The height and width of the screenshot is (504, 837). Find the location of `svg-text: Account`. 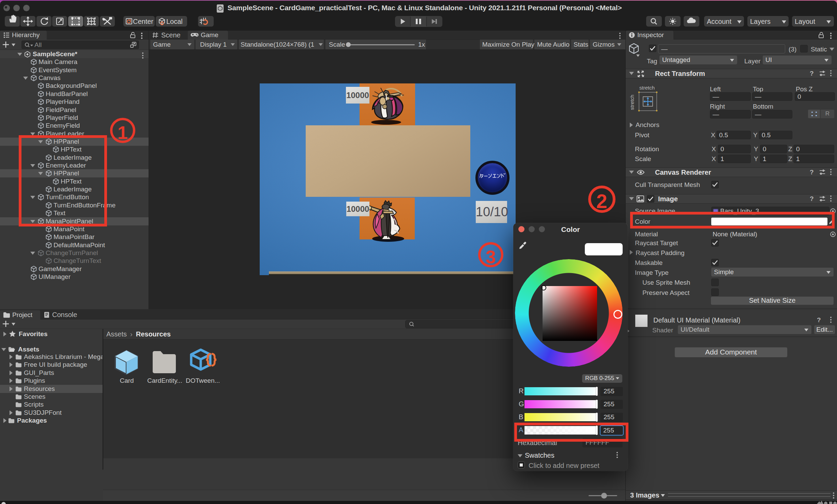

svg-text: Account is located at coordinates (719, 21).